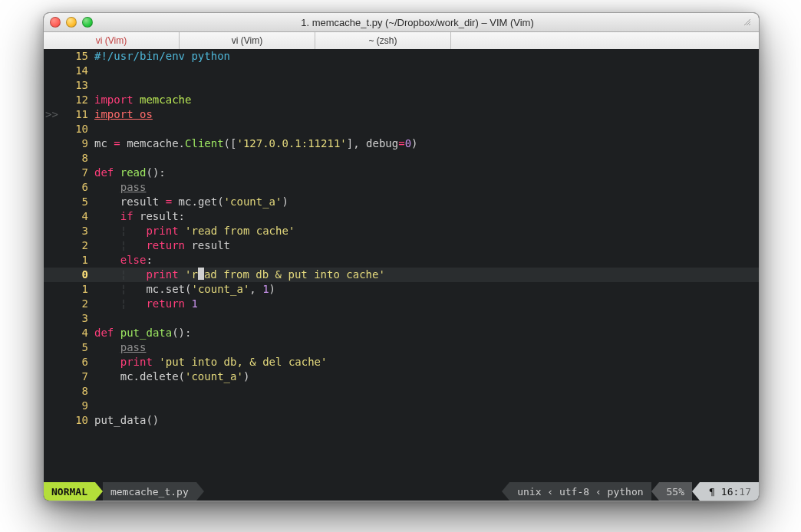 This screenshot has height=532, width=801. Describe the element at coordinates (401, 23) in the screenshot. I see `window-titlebar: 1. memcache_t.py (~/Dropbox/work_dir) – …` at that location.